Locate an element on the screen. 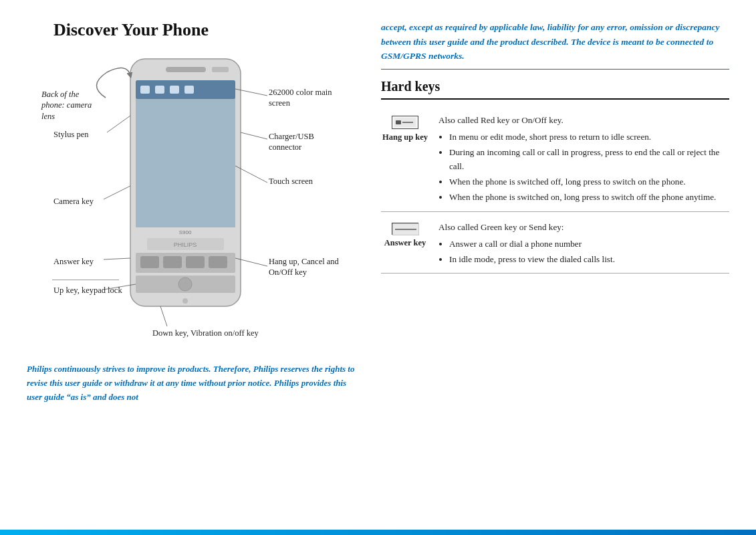  diagram-line-left is located at coordinates (86, 280).